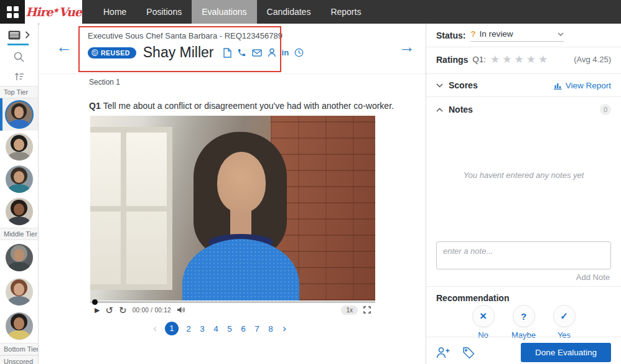 The height and width of the screenshot is (364, 621). Describe the element at coordinates (271, 329) in the screenshot. I see `pagination-page-8: 8` at that location.